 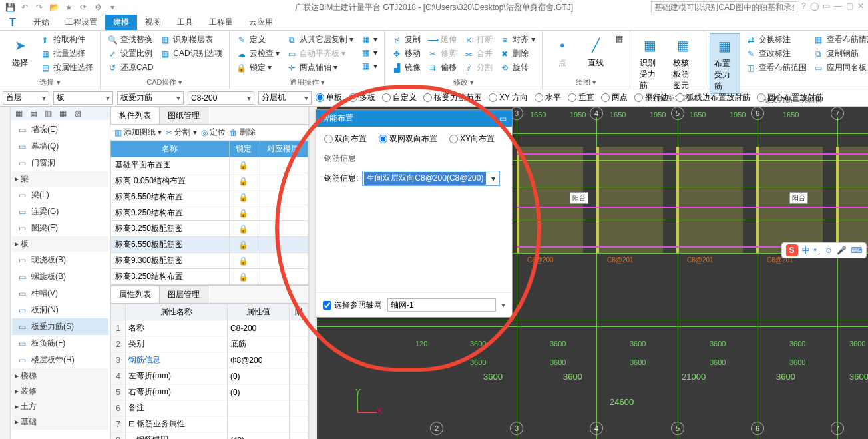 What do you see at coordinates (242, 132) in the screenshot?
I see `delete-drawing-button: 🗑删除` at bounding box center [242, 132].